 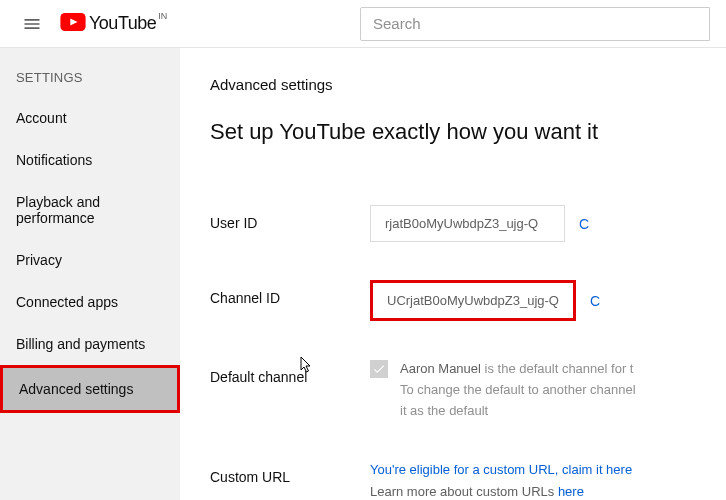 What do you see at coordinates (584, 224) in the screenshot?
I see `copy-user-id-button: C` at bounding box center [584, 224].